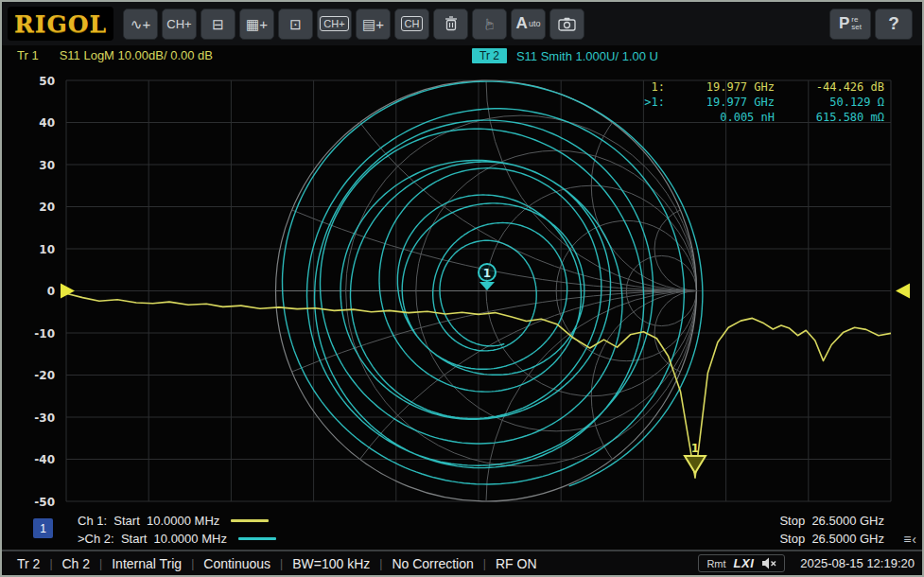 The width and height of the screenshot is (924, 577). I want to click on trace-new-button: ∿+, so click(140, 25).